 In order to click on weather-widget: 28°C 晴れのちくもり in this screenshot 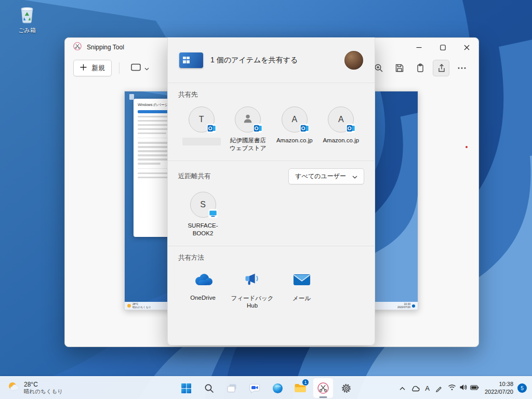, I will do `click(35, 388)`.